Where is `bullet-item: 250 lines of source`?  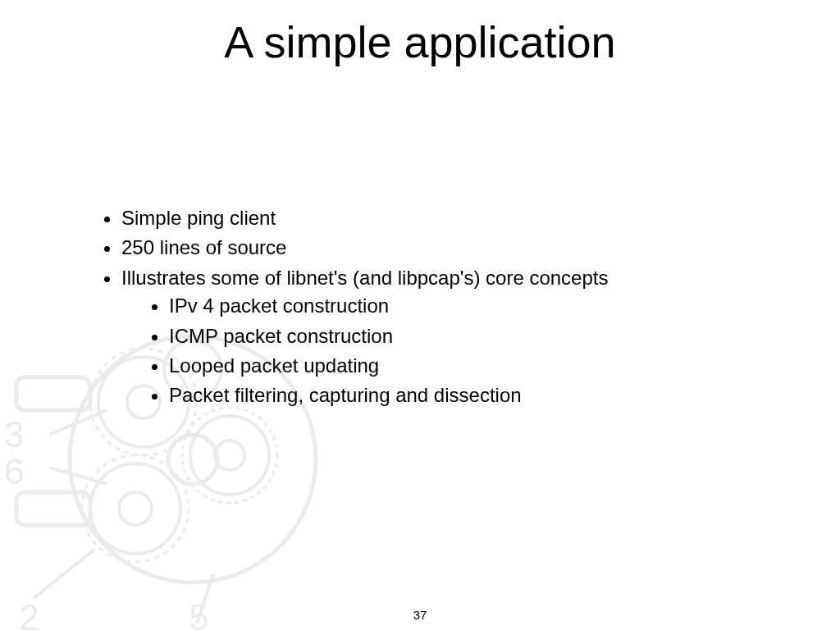
bullet-item: 250 lines of source is located at coordinates (364, 248).